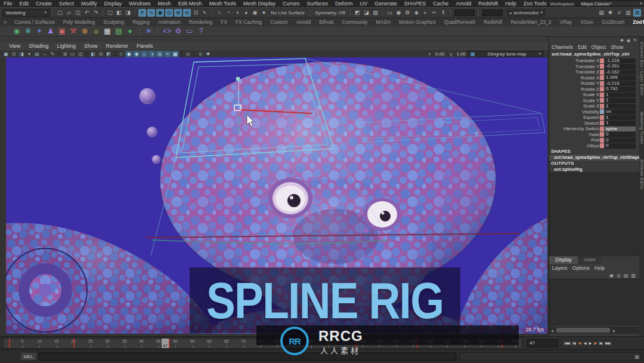 The width and height of the screenshot is (644, 363). What do you see at coordinates (201, 31) in the screenshot?
I see `zoo-help-icon: ?` at bounding box center [201, 31].